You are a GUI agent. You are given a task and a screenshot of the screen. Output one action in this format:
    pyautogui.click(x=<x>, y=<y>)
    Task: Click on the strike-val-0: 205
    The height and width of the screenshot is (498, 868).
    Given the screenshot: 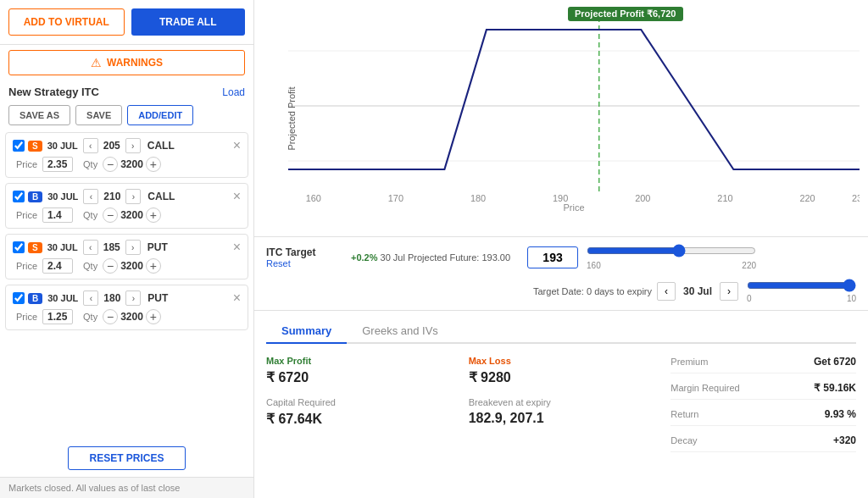 What is the action you would take?
    pyautogui.click(x=112, y=146)
    